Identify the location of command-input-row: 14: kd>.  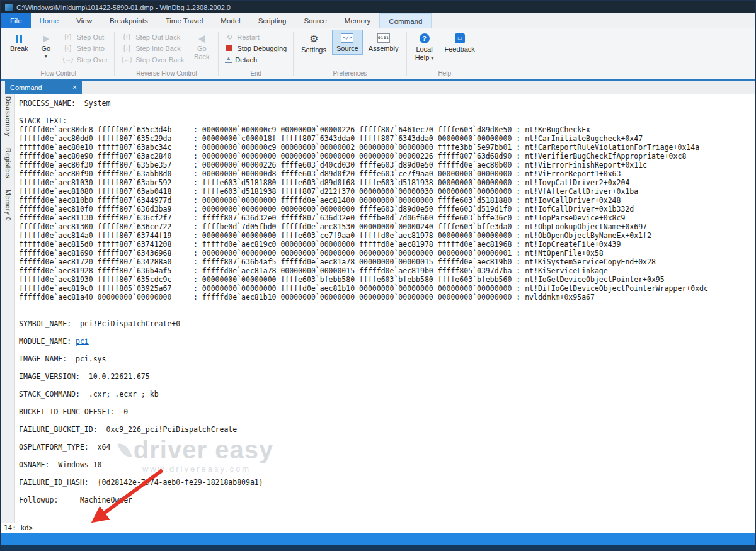
(378, 528).